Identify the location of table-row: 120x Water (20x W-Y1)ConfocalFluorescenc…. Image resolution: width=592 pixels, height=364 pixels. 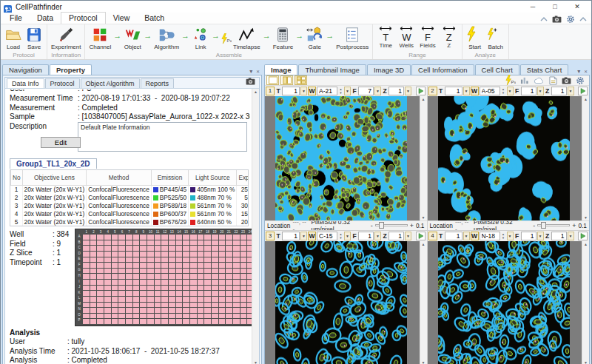
(130, 189).